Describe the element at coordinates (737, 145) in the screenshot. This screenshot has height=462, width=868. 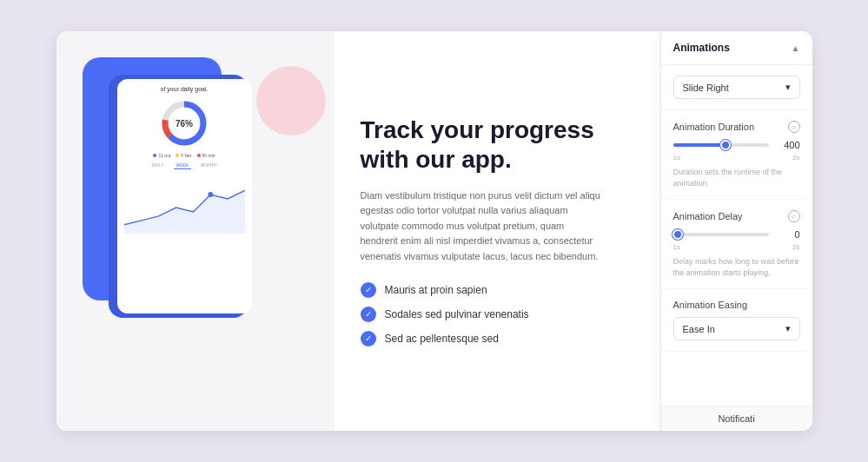
I see `duration-slider-row: 400` at that location.